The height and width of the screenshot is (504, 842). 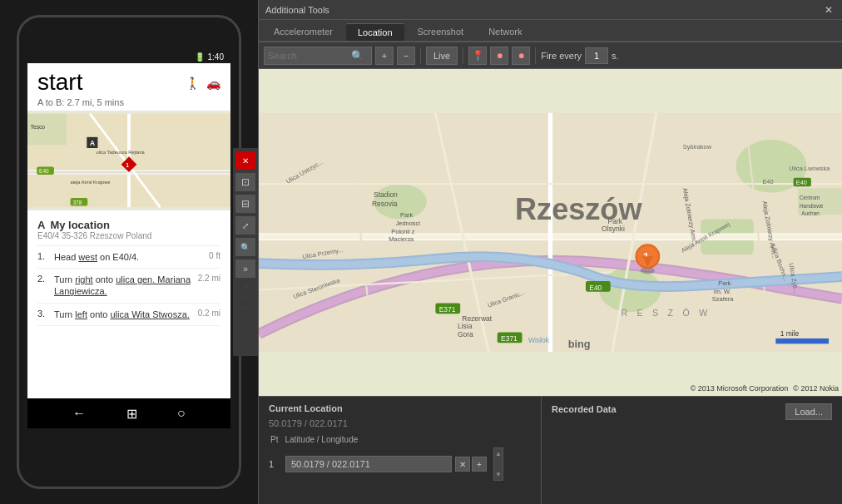 I want to click on svg-text: im. W., so click(x=722, y=291).